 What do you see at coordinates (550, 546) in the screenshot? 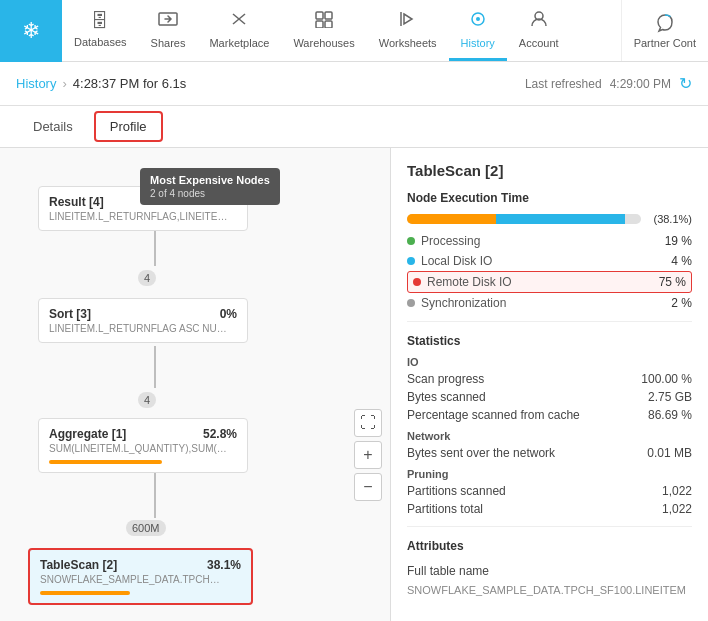
I see `attributes-label: Attributes` at bounding box center [550, 546].